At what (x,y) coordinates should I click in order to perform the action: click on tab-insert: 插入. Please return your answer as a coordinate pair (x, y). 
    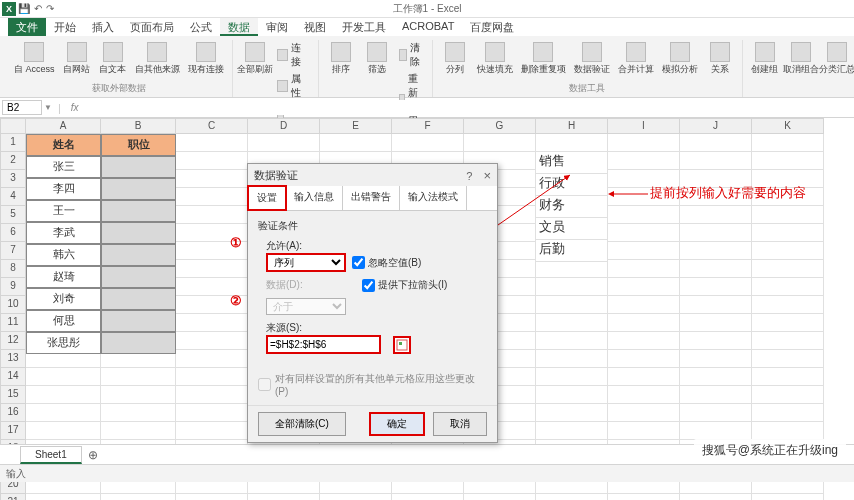
    Looking at the image, I should click on (103, 27).